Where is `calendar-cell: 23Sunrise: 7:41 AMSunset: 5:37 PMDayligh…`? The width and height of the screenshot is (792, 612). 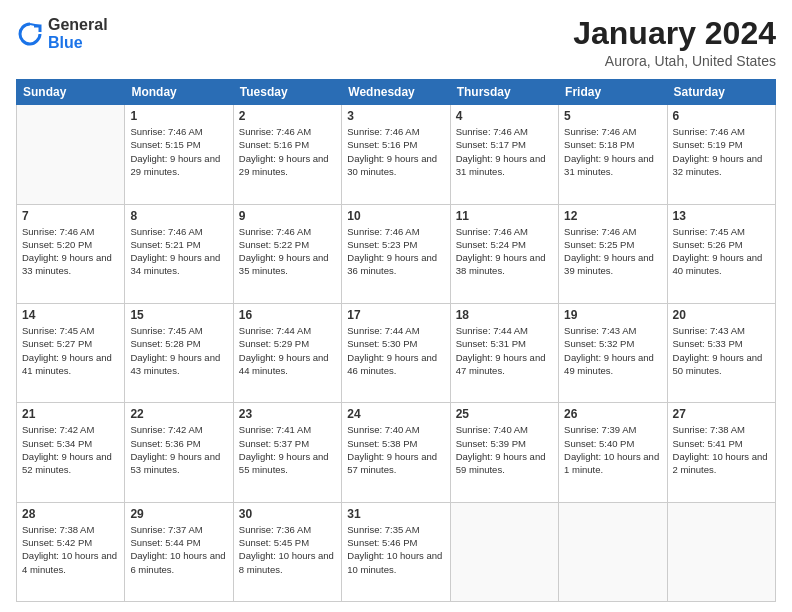
calendar-cell: 23Sunrise: 7:41 AMSunset: 5:37 PMDayligh… is located at coordinates (287, 452).